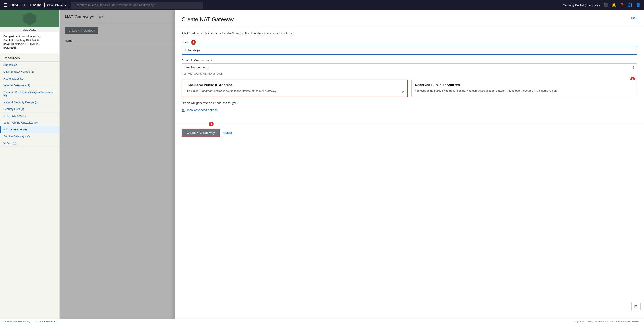 The width and height of the screenshot is (644, 324). Describe the element at coordinates (26, 5) in the screenshot. I see `oracle-logo: ORACLE Cloud` at that location.